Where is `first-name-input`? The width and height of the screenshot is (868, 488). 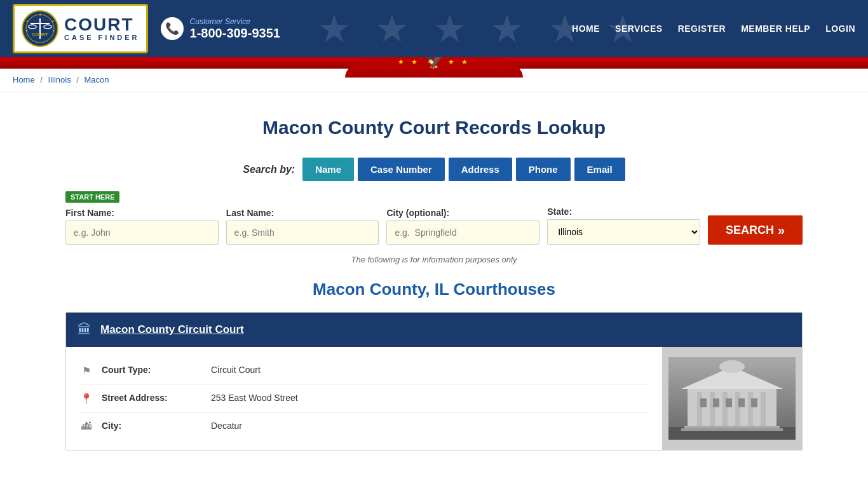 first-name-input is located at coordinates (142, 233).